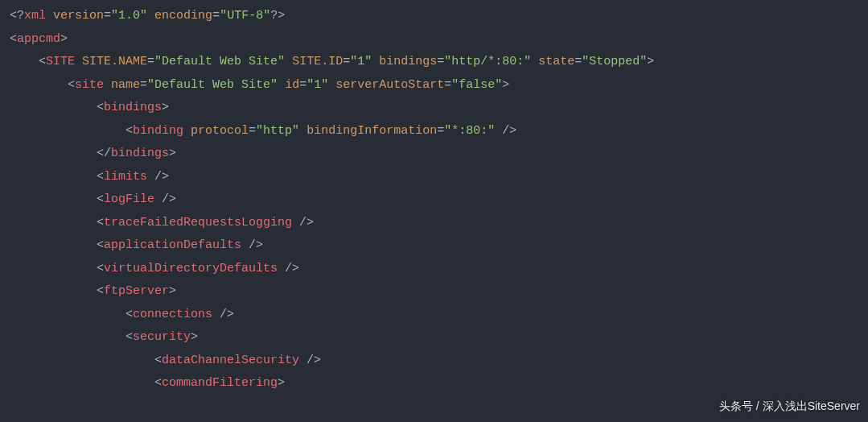 The height and width of the screenshot is (422, 868). Describe the element at coordinates (292, 85) in the screenshot. I see `token-at: id` at that location.